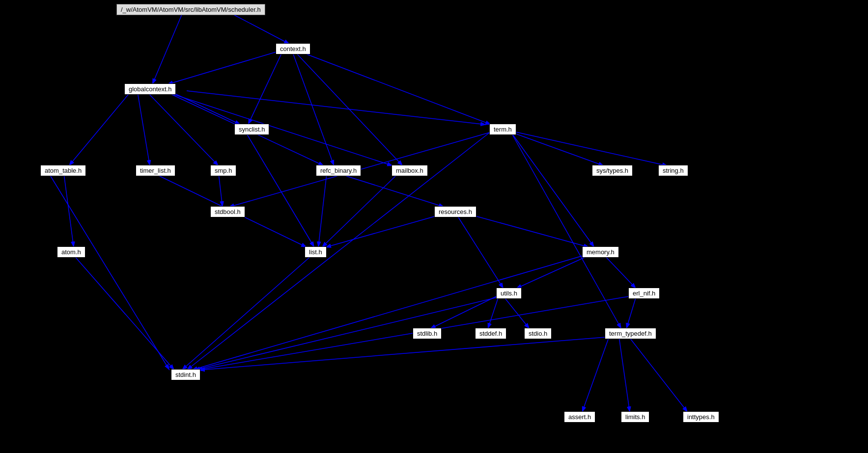 Image resolution: width=868 pixels, height=453 pixels. Describe the element at coordinates (427, 334) in the screenshot. I see `node-stdlib-h: stdlib.h` at that location.